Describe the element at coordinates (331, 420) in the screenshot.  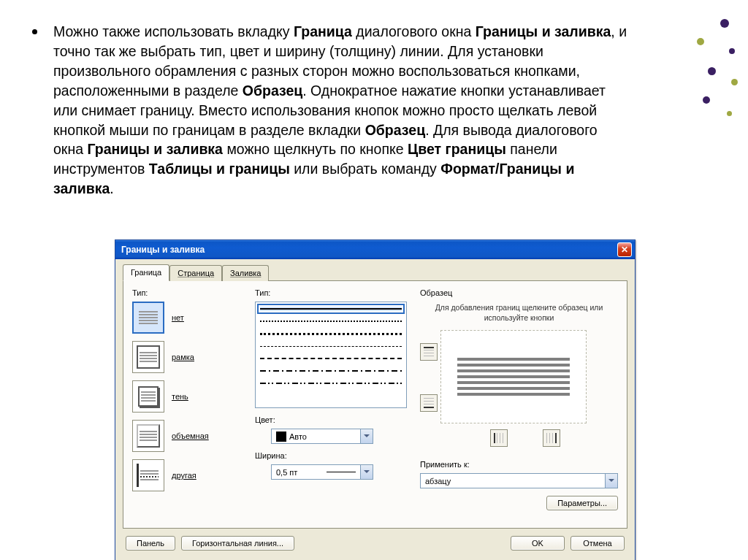
I see `color-label: Цвет:` at that location.